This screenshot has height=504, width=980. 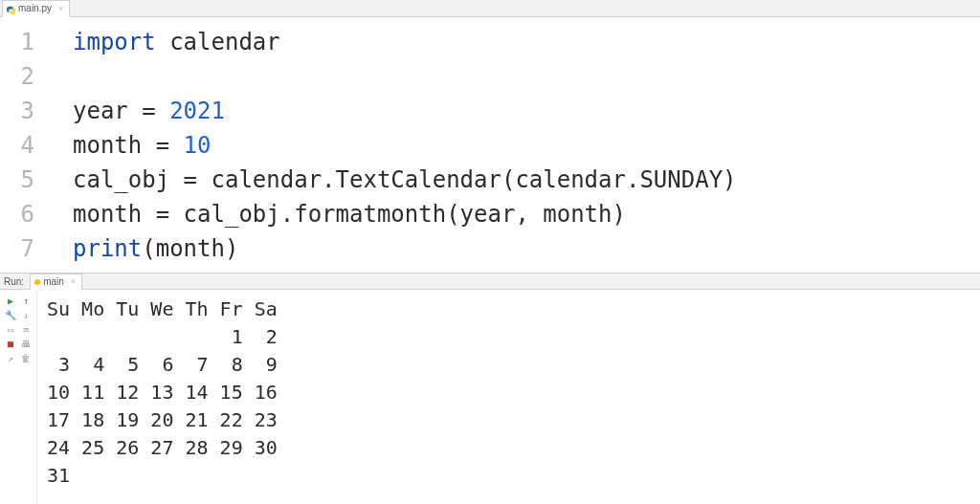 I want to click on line-number-gutter: 1234567, so click(x=23, y=145).